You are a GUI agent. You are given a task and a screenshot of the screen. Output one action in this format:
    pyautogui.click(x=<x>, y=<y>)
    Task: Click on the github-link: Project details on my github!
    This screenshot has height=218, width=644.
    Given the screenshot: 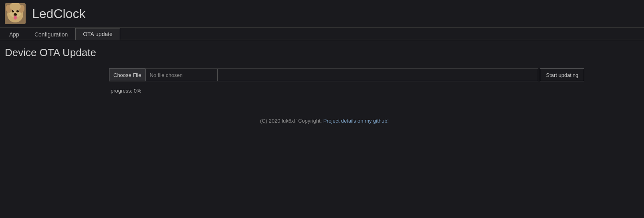 What is the action you would take?
    pyautogui.click(x=356, y=121)
    